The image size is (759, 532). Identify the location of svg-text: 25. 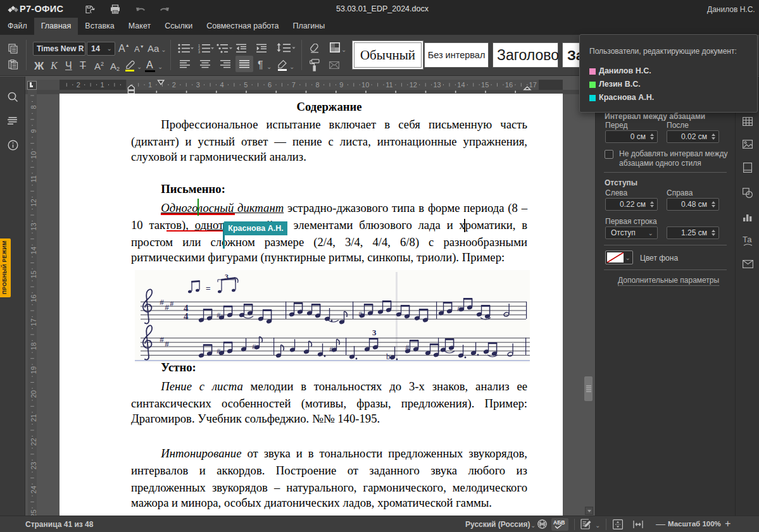
(33, 512).